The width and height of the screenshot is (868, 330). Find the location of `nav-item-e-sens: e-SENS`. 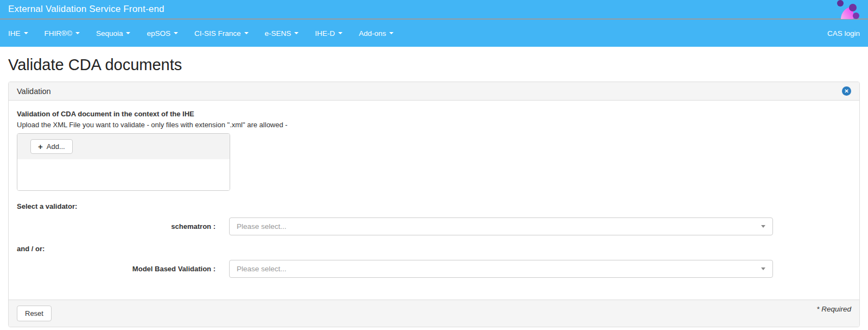

nav-item-e-sens: e-SENS is located at coordinates (282, 34).